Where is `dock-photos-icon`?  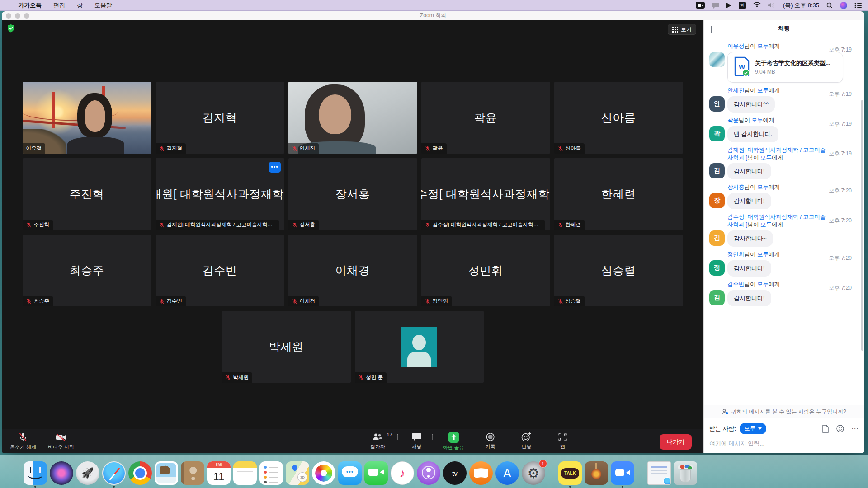
dock-photos-icon is located at coordinates (324, 473).